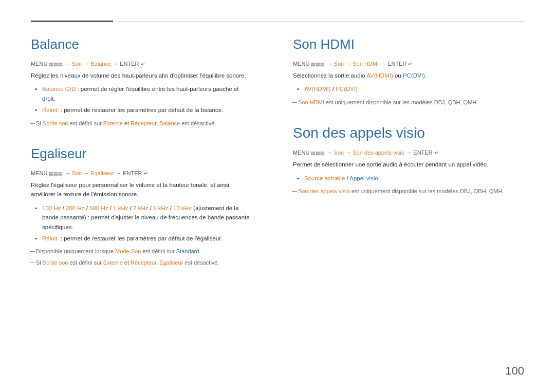 The image size is (555, 392). What do you see at coordinates (321, 22) in the screenshot?
I see `divider-light` at bounding box center [321, 22].